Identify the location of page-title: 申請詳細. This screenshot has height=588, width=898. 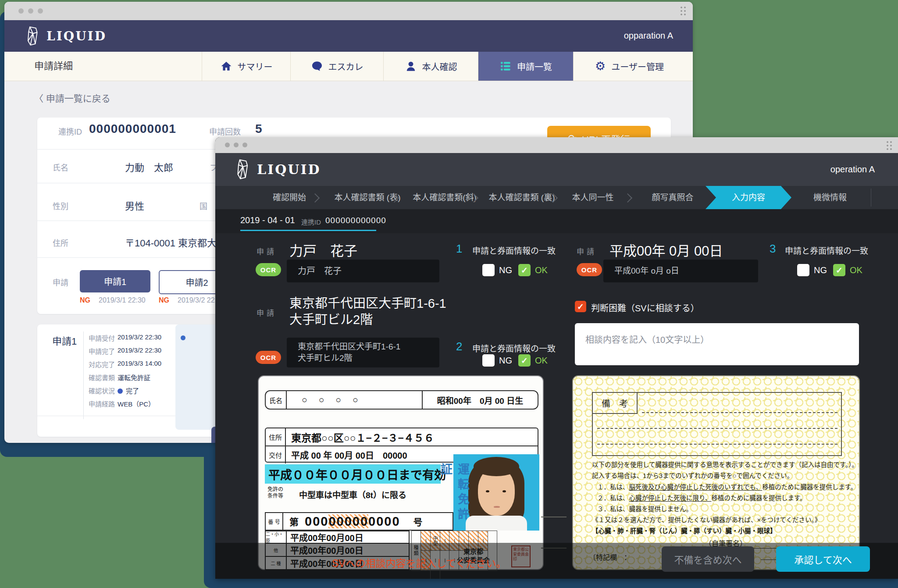
(53, 66).